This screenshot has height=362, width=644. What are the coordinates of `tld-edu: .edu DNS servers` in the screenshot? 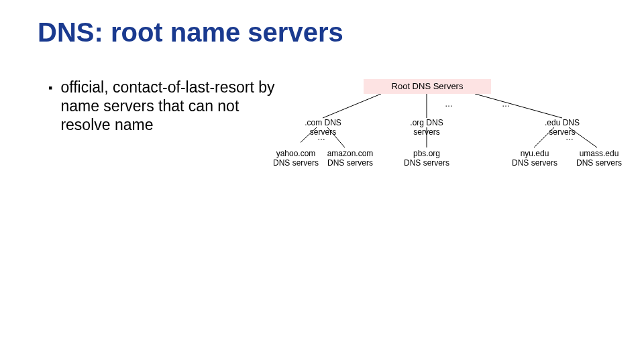 It's located at (562, 127).